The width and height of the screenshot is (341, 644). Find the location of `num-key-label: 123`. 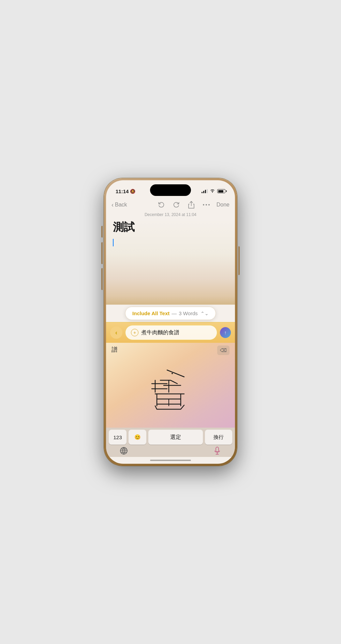

num-key-label: 123 is located at coordinates (117, 438).